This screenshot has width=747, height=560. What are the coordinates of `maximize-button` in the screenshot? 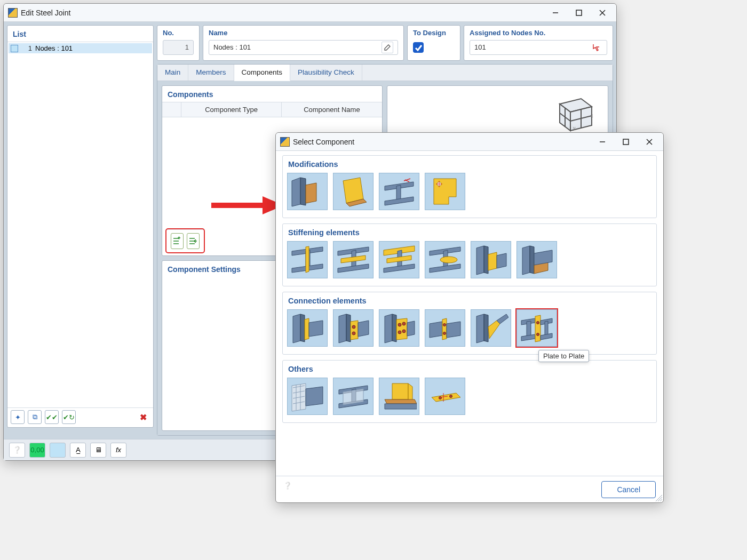 It's located at (579, 13).